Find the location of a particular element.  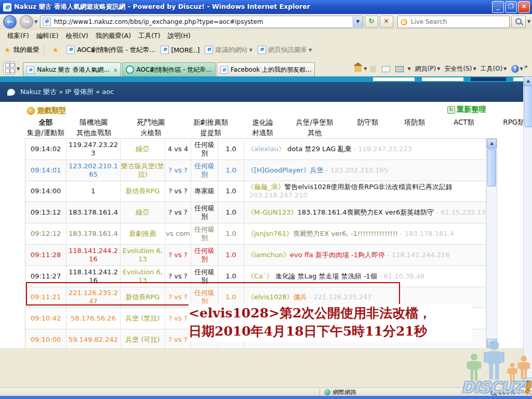

print-icon is located at coordinates (400, 69).